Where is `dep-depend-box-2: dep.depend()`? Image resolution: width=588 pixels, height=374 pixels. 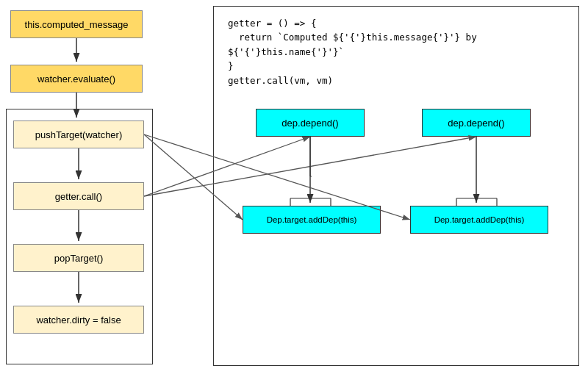 dep-depend-box-2: dep.depend() is located at coordinates (476, 123).